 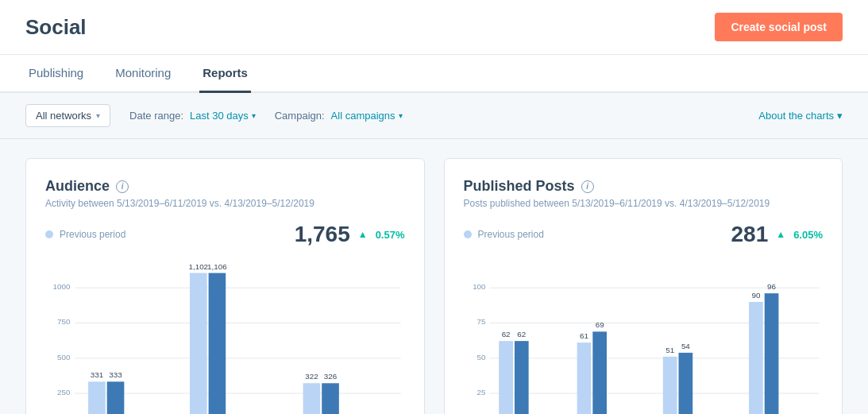 What do you see at coordinates (434, 116) in the screenshot?
I see `filters-bar: All networks ▾ Date range: Last 30 days …` at bounding box center [434, 116].